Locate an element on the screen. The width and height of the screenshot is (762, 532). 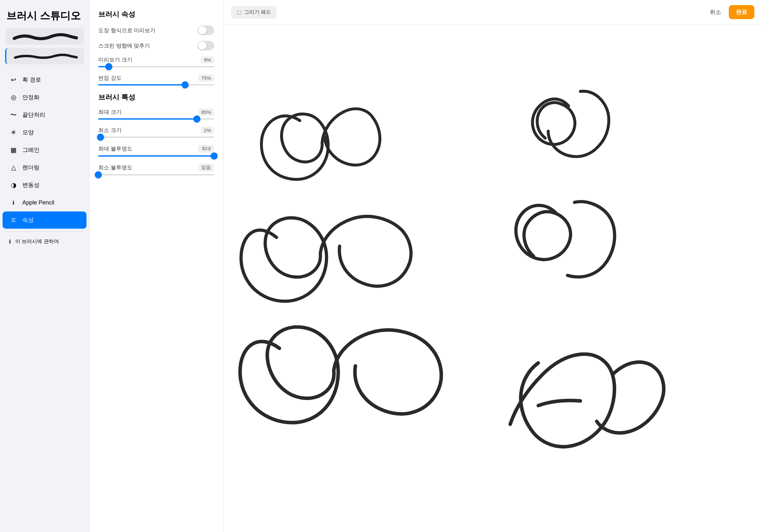
sidebar-item-render: △ 렌더링 is located at coordinates (44, 167).